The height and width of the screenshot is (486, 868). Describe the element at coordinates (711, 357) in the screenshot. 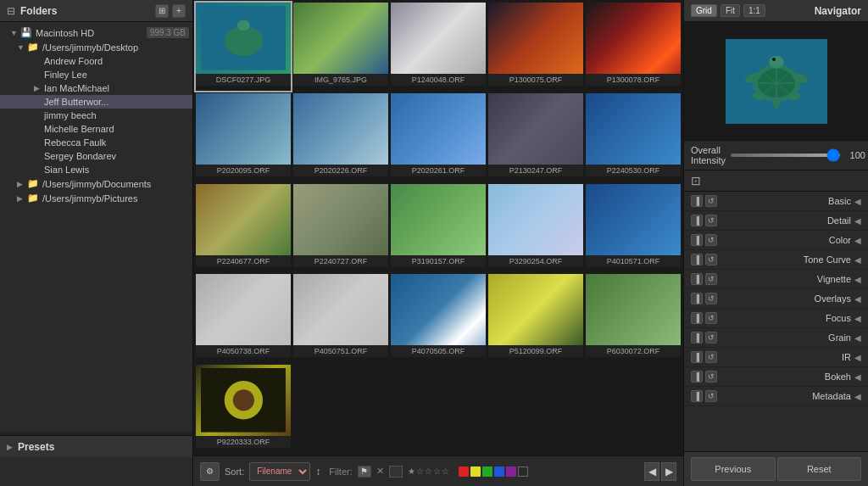

I see `adj-reset-ir: ↺` at that location.